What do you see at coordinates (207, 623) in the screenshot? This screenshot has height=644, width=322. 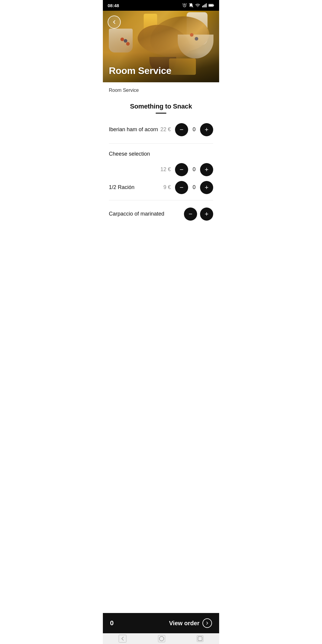 I see `view-order-arrow-circle` at bounding box center [207, 623].